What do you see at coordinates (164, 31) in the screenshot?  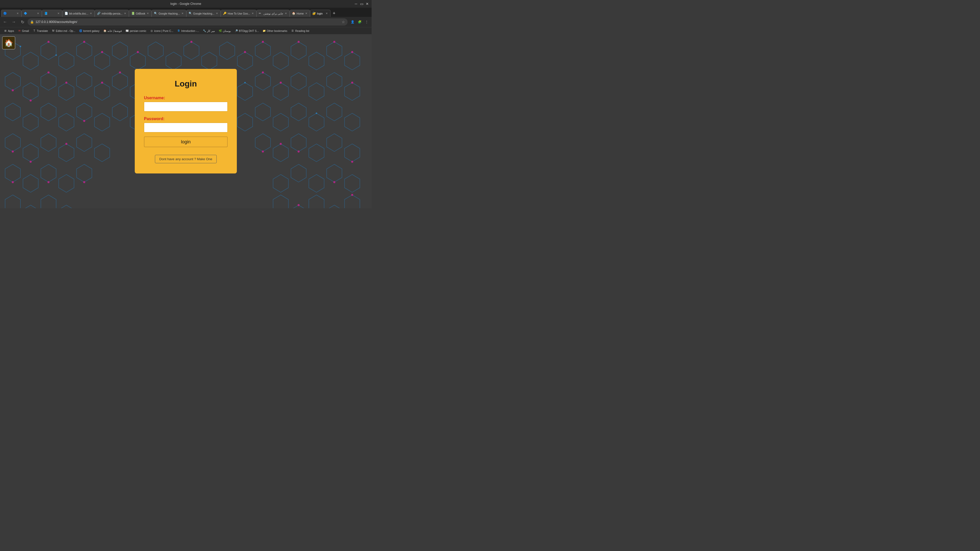 I see `bookmark-icono-label: icono | Pure C...` at bounding box center [164, 31].